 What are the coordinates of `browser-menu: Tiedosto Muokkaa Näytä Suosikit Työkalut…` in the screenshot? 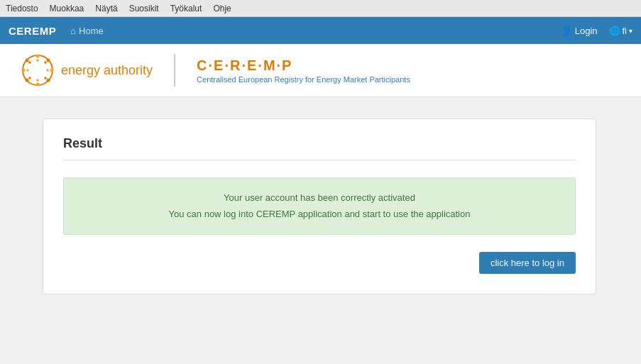 It's located at (321, 9).